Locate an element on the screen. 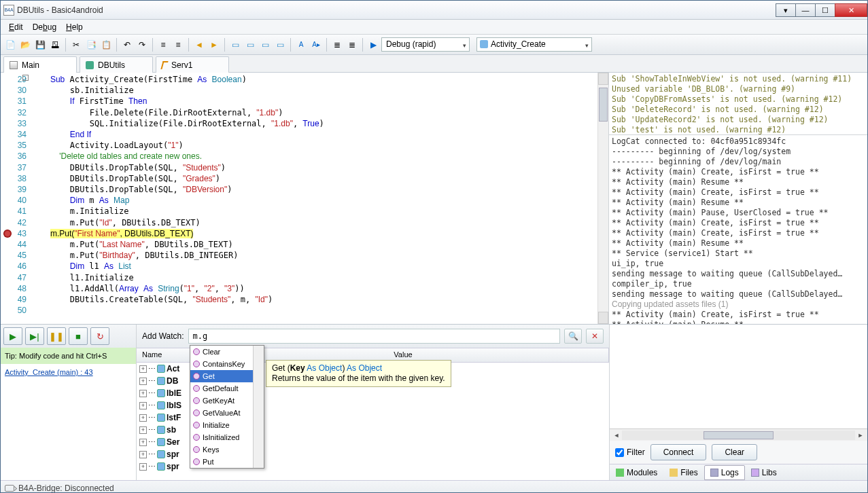 This screenshot has height=493, width=868. menu-help: Help is located at coordinates (75, 27).